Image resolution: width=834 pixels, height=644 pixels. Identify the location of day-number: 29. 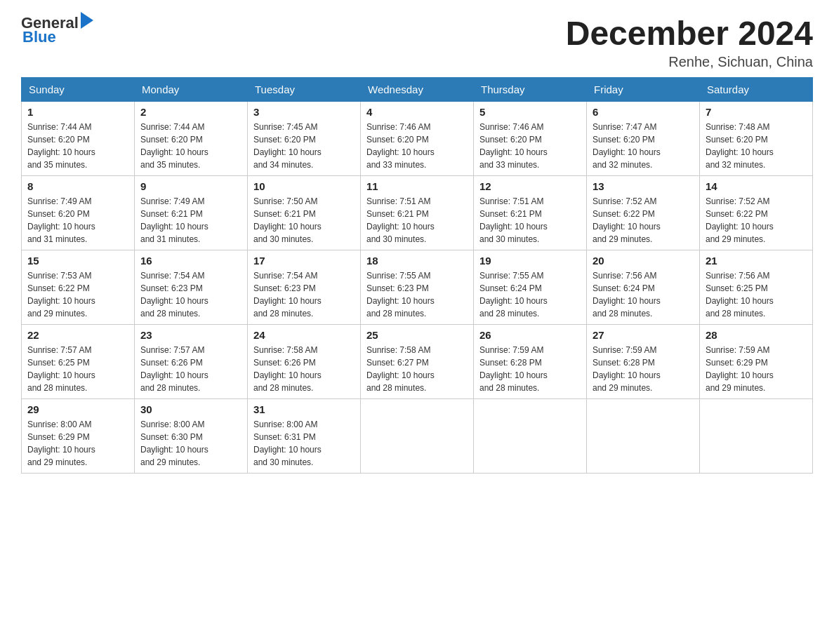
(78, 410).